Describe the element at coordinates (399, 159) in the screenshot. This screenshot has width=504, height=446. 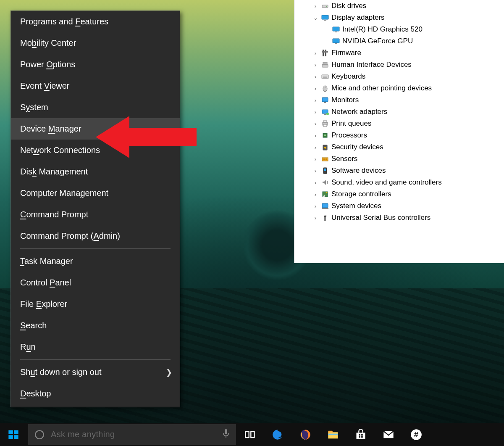
I see `devmgr-node-13: ›Sensors` at that location.